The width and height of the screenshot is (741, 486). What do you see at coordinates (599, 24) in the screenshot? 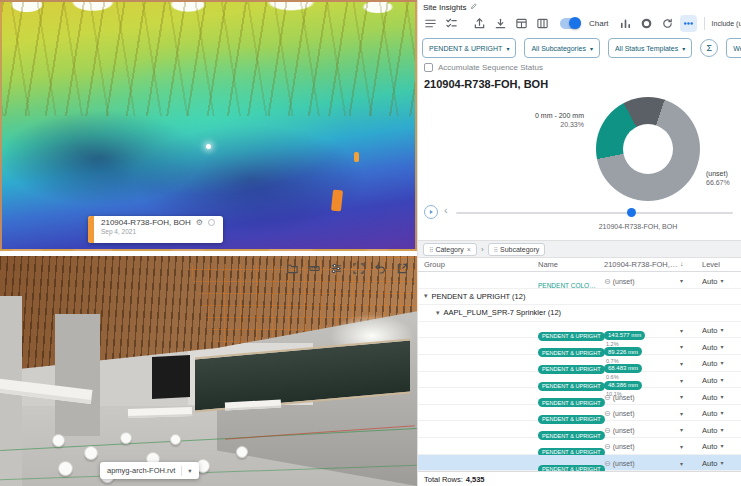
I see `chart-toggle-label: Chart` at bounding box center [599, 24].